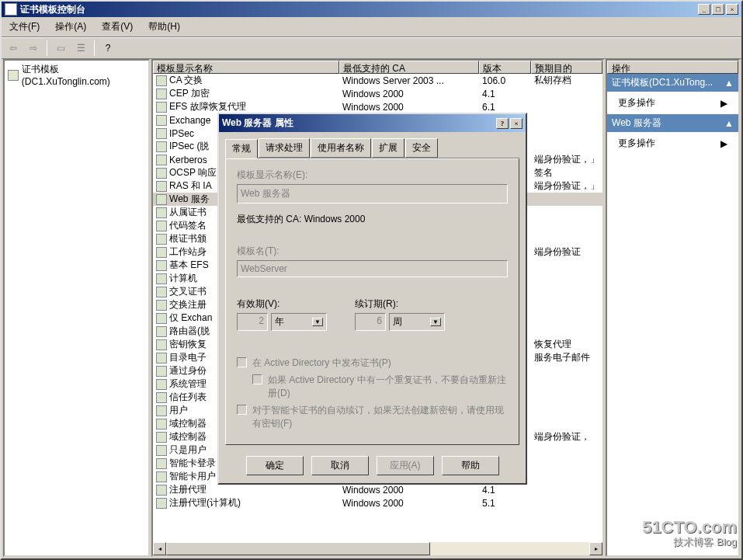 This screenshot has height=560, width=743. Describe the element at coordinates (409, 67) in the screenshot. I see `col-min-ca: 最低支持的 CA` at that location.